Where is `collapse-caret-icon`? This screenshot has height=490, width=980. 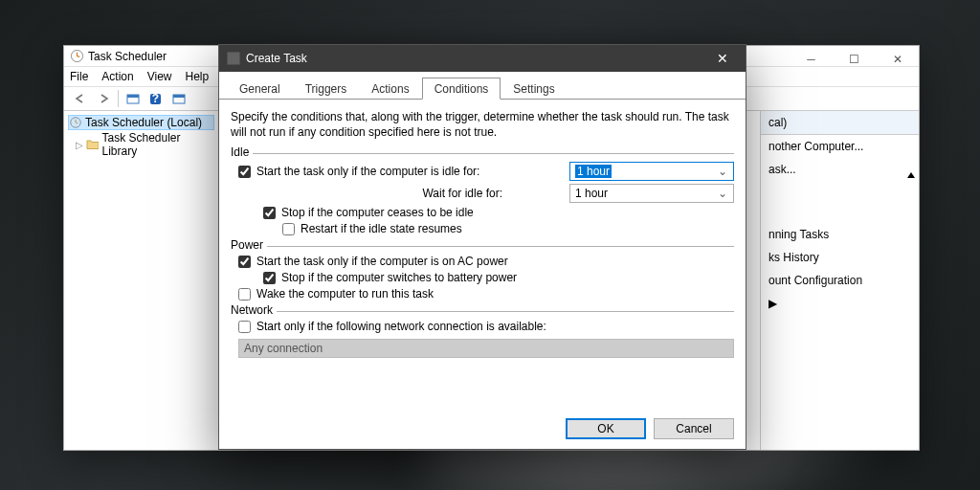 collapse-caret-icon is located at coordinates (911, 175).